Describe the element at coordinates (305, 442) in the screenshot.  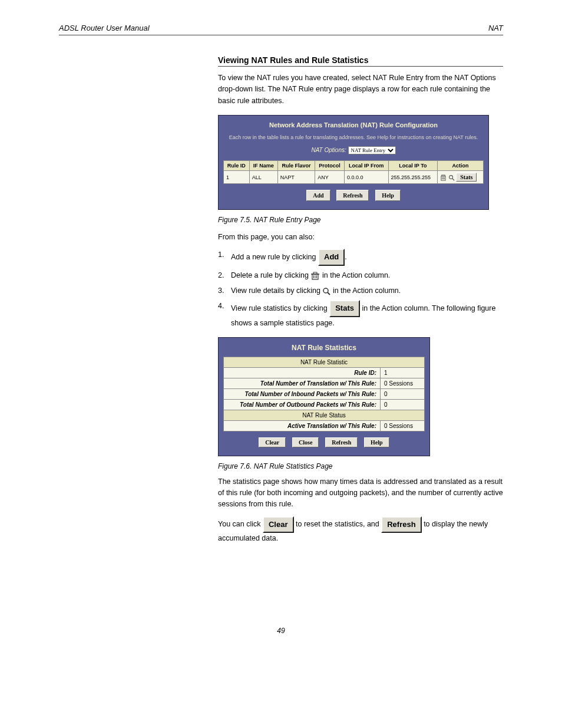
I see `close-button: Close` at that location.